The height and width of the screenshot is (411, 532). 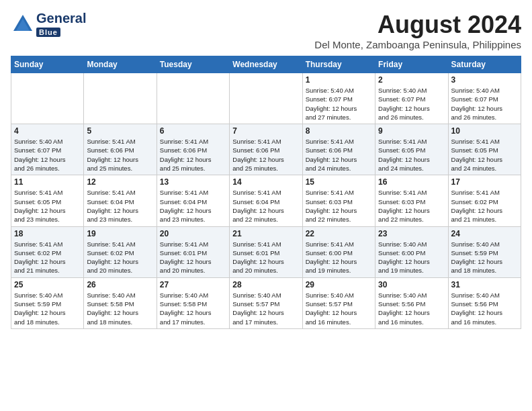 What do you see at coordinates (339, 80) in the screenshot?
I see `day-number: 1` at bounding box center [339, 80].